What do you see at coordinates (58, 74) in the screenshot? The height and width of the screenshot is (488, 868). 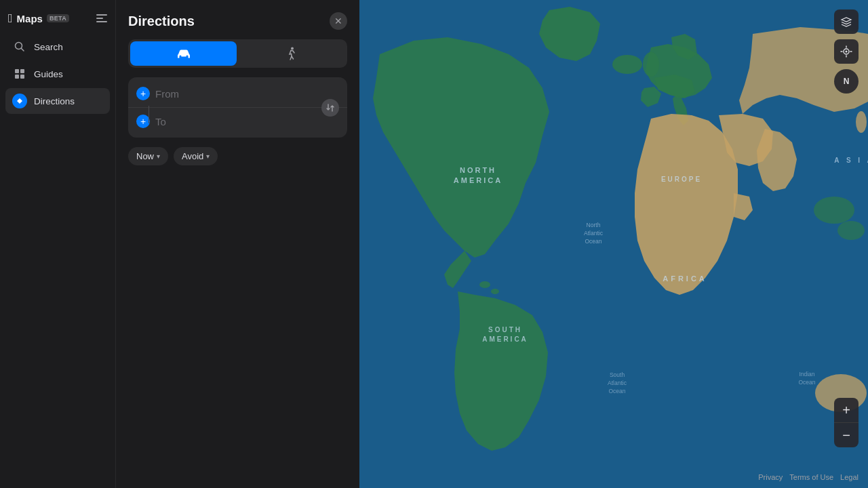 I see `sidebar-item-guides: Guides` at bounding box center [58, 74].